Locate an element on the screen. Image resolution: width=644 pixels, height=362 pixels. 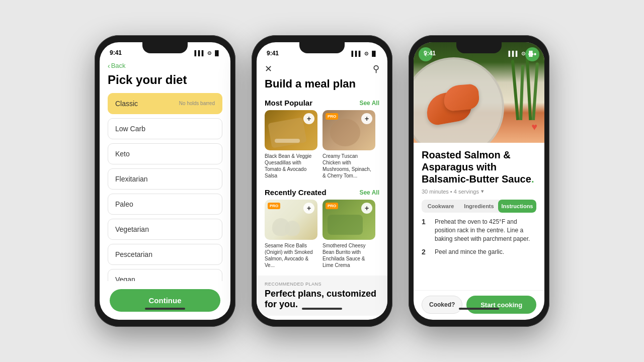
recipe-title: Roasted Salmon & Asparagus with Balsamic… is located at coordinates (479, 167).